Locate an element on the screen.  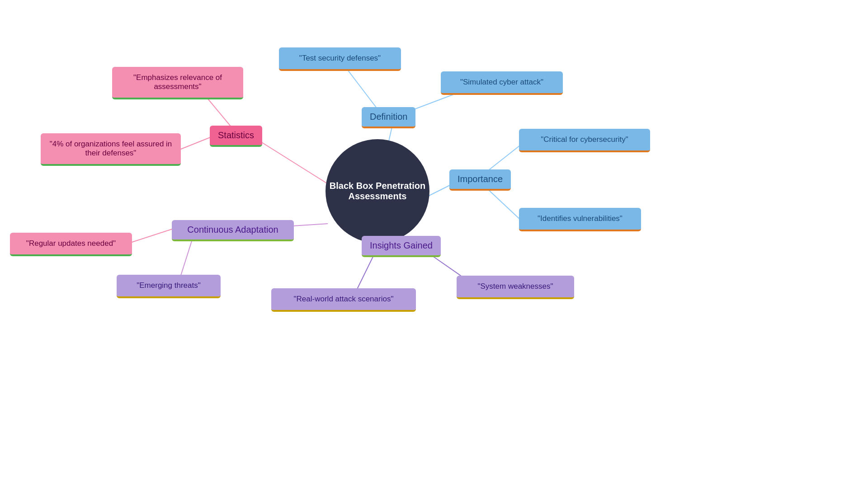
center-node: Black Box Penetration Assessments is located at coordinates (377, 191).